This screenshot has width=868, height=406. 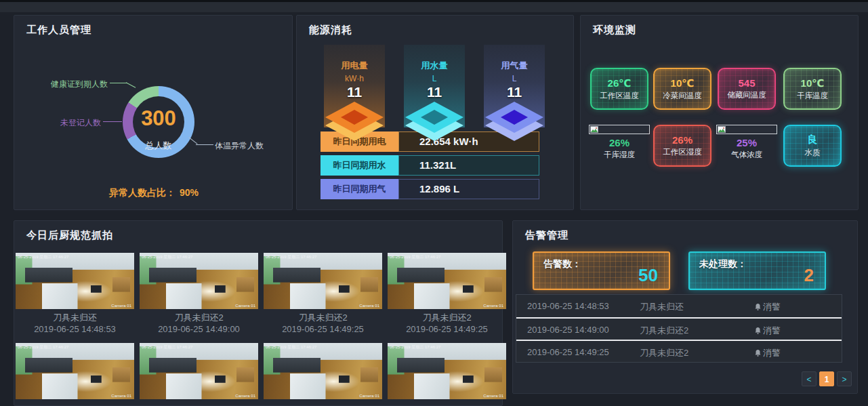 What do you see at coordinates (619, 142) in the screenshot?
I see `badge-value: 26%` at bounding box center [619, 142].